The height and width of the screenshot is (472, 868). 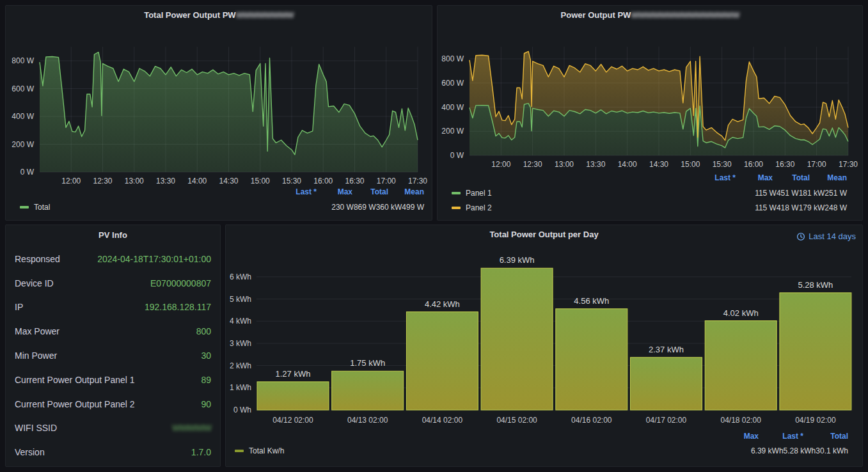 I want to click on svg-text: 15:00, so click(x=260, y=181).